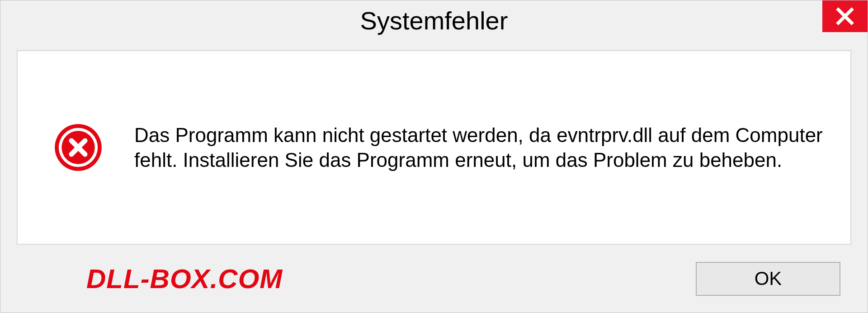  What do you see at coordinates (768, 279) in the screenshot?
I see `ok-button: OK` at bounding box center [768, 279].